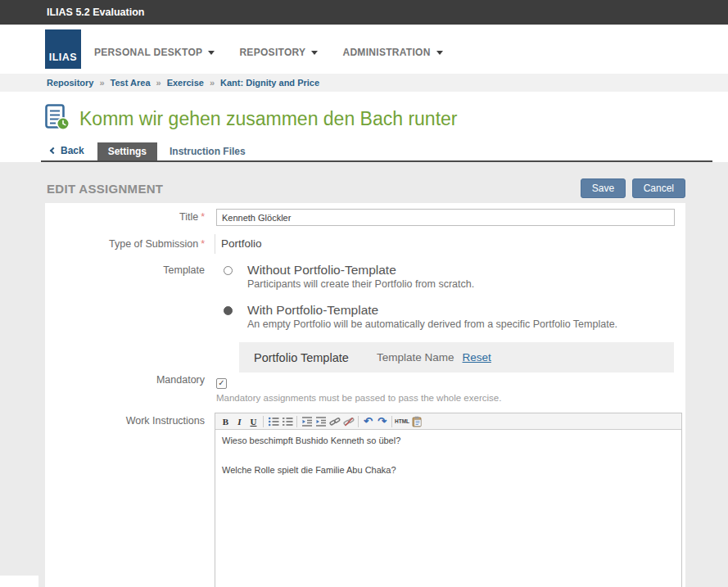 The width and height of the screenshot is (728, 587). What do you see at coordinates (365, 218) in the screenshot?
I see `form-row-title: Title*` at bounding box center [365, 218].